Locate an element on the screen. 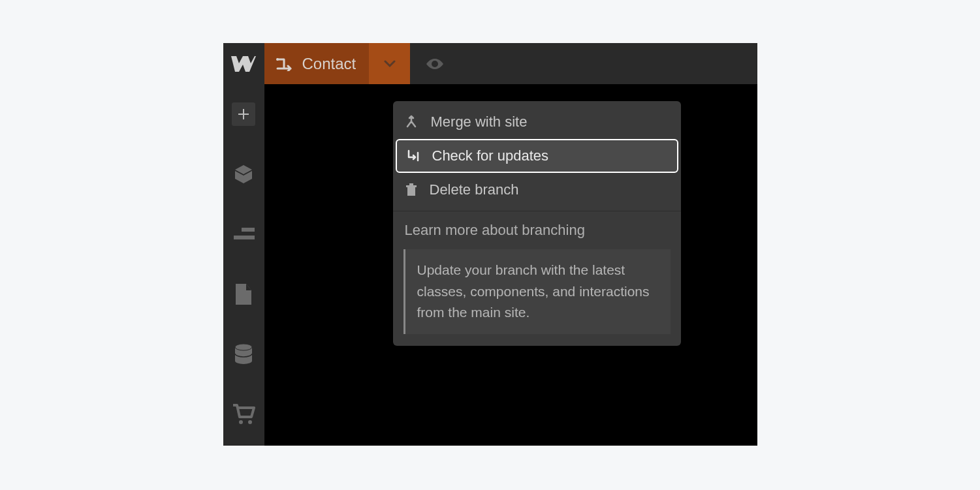  branch-dropdown-menu: Merge with site Check for updates Delete… is located at coordinates (537, 223).